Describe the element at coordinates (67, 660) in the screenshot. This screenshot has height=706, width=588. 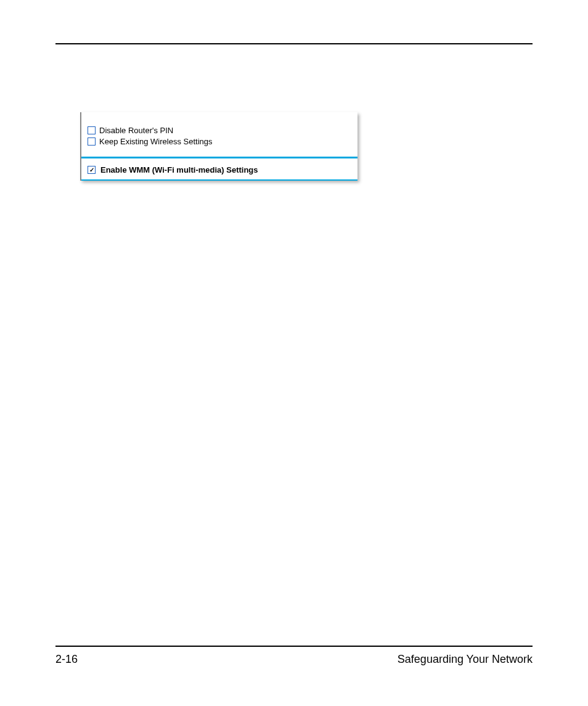
I see `page-number: 2-16` at that location.